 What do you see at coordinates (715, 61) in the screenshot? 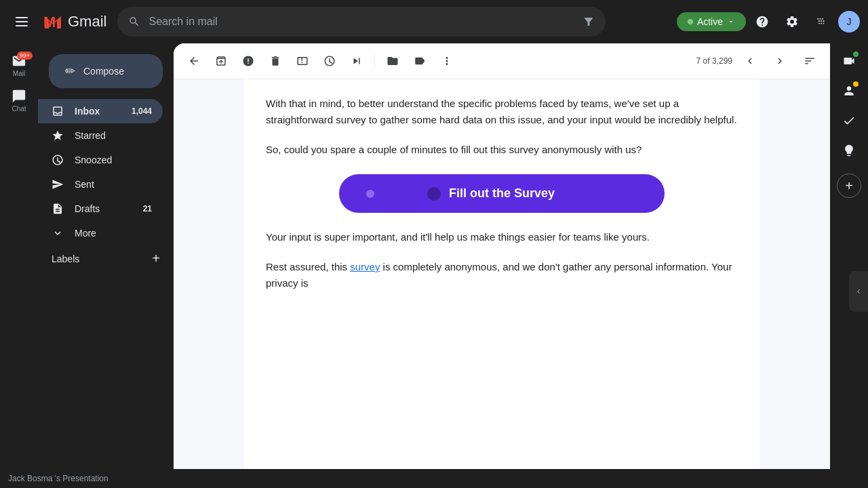
I see `page-info: 7 of 3,299` at bounding box center [715, 61].